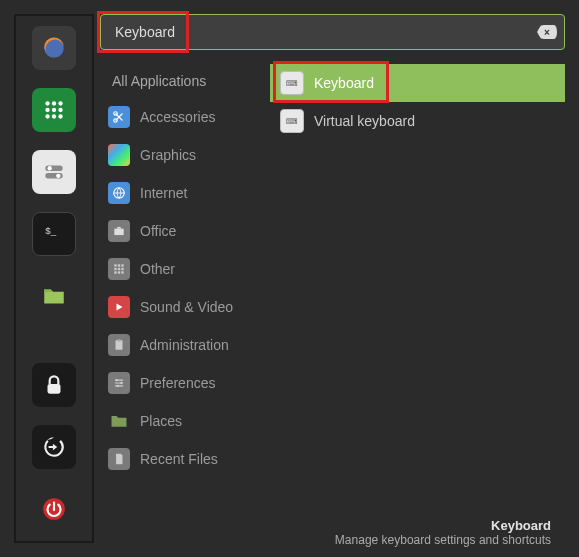 Image resolution: width=579 pixels, height=557 pixels. What do you see at coordinates (119, 421) in the screenshot?
I see `folder-small-icon` at bounding box center [119, 421].